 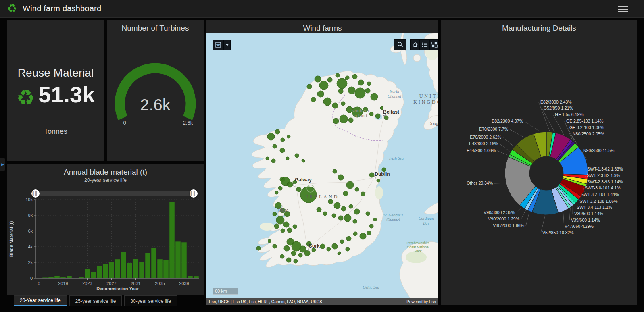 What do you see at coordinates (154, 263) in the screenshot?
I see `bar-2034` at bounding box center [154, 263].